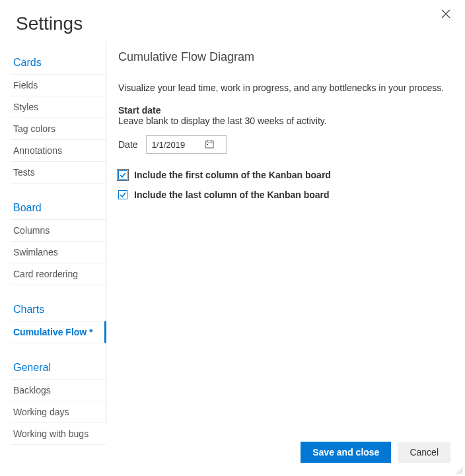  What do you see at coordinates (58, 151) in the screenshot?
I see `sidebar-item-annotations: Annotations` at bounding box center [58, 151].